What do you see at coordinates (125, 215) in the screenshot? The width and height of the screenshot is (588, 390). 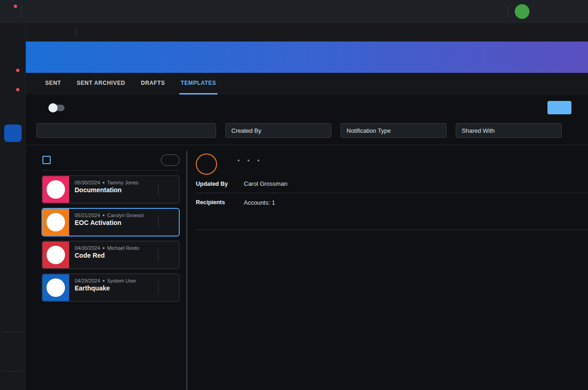 I see `card-author: Carolyn Groessl` at bounding box center [125, 215].